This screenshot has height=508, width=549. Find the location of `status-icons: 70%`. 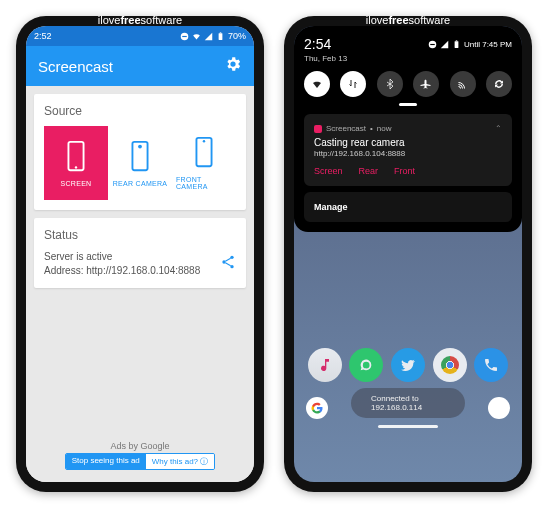

status-icons: 70% is located at coordinates (213, 36).